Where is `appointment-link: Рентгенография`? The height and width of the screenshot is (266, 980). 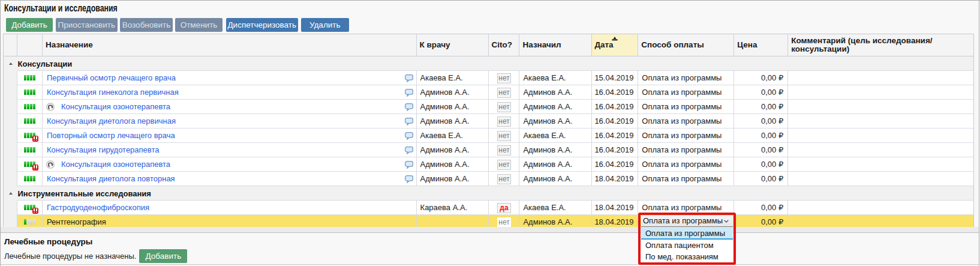
appointment-link: Рентгенография is located at coordinates (76, 222).